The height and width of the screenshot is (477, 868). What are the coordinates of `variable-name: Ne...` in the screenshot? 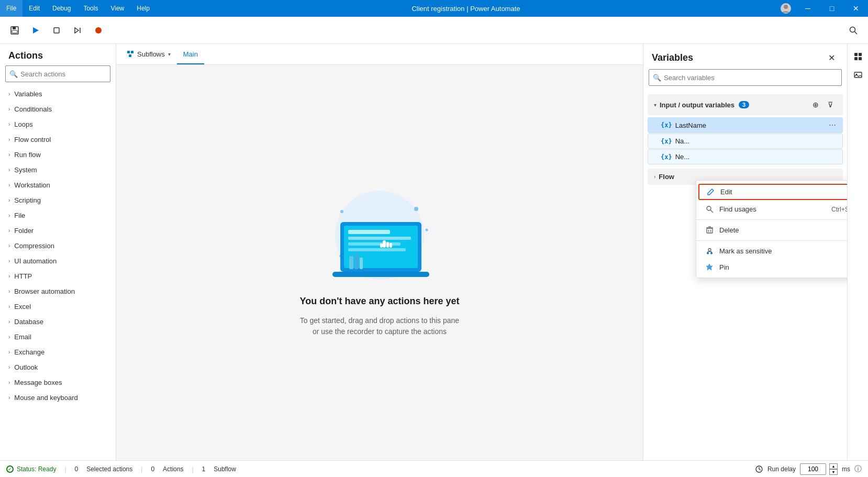 It's located at (683, 157).